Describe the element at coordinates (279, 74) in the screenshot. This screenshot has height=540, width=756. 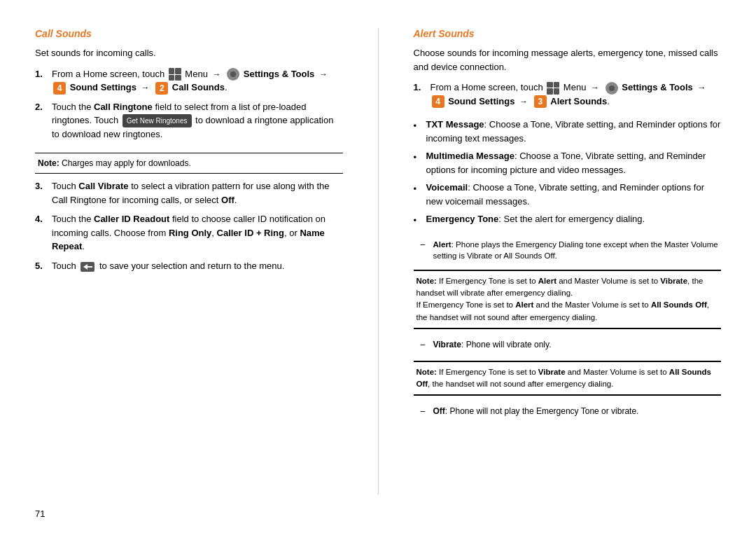
I see `settings-text: Settings & Tools` at that location.